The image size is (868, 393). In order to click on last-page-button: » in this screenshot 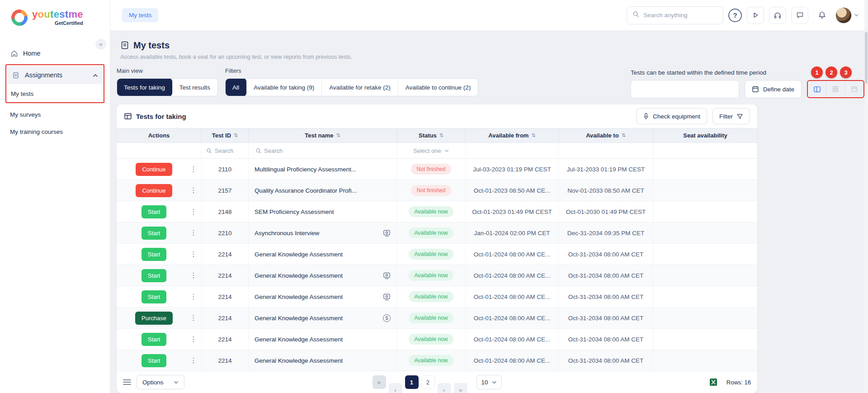, I will do `click(460, 388)`.